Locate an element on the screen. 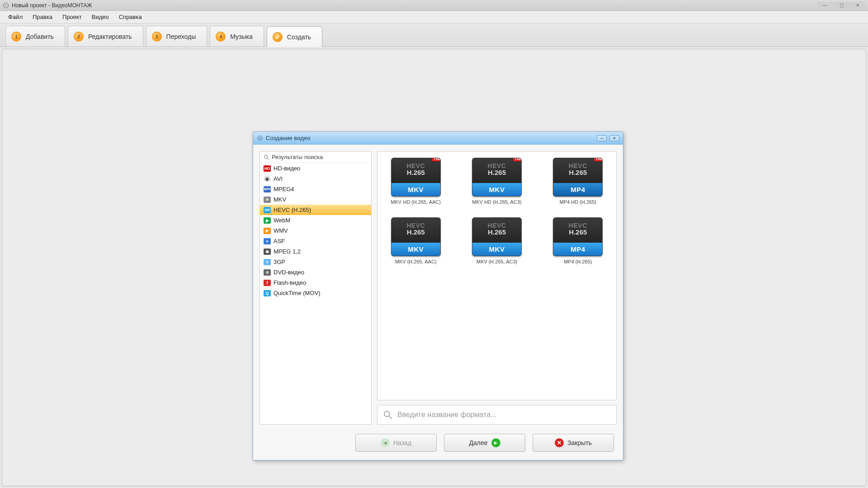 This screenshot has width=868, height=488. wmv-icon: ▶ is located at coordinates (267, 231).